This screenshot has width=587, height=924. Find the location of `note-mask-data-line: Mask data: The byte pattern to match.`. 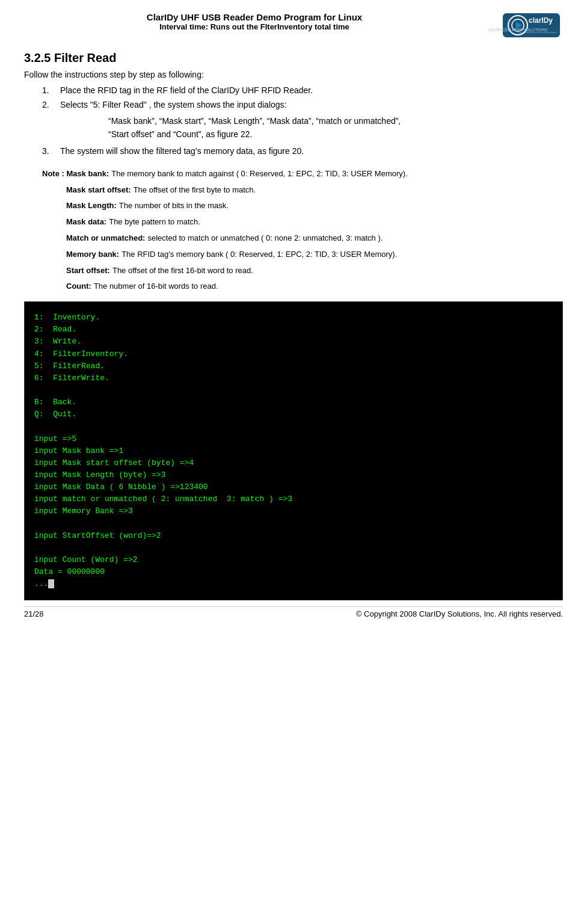

note-mask-data-line: Mask data: The byte pattern to match. is located at coordinates (315, 223).